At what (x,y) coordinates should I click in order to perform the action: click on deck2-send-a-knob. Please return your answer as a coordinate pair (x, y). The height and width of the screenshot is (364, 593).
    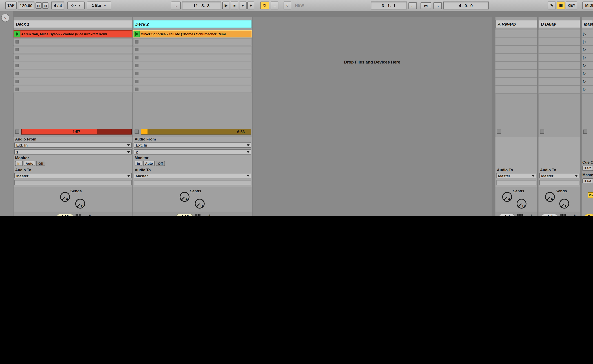
    Looking at the image, I should click on (185, 197).